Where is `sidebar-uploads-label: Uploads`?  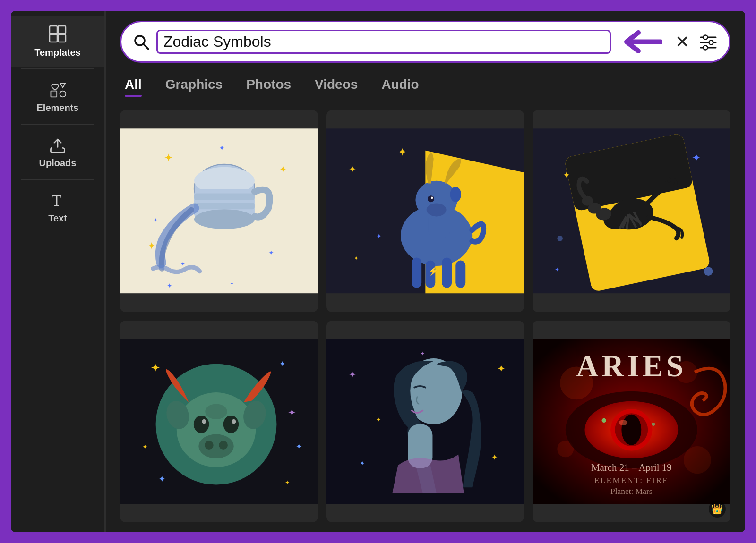 sidebar-uploads-label: Uploads is located at coordinates (58, 163).